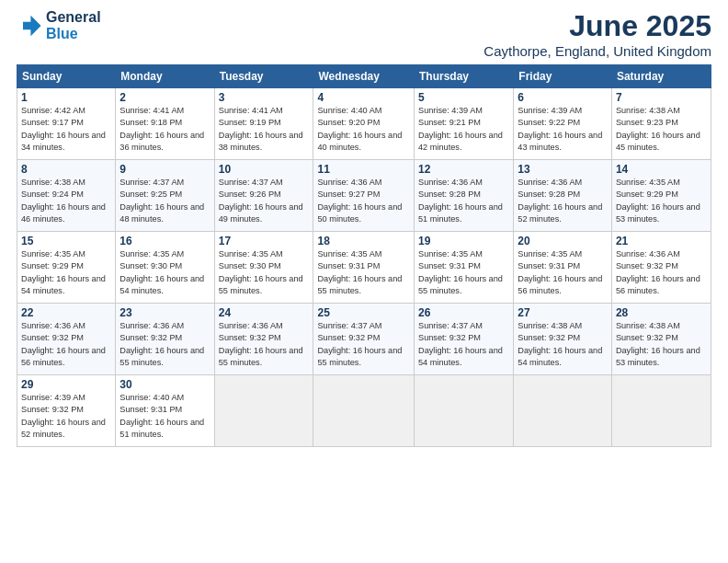 The height and width of the screenshot is (563, 728). Describe the element at coordinates (261, 129) in the screenshot. I see `day-detail: Sunrise: 4:41 AMSunset: 9:19 PMDaylight:…` at that location.